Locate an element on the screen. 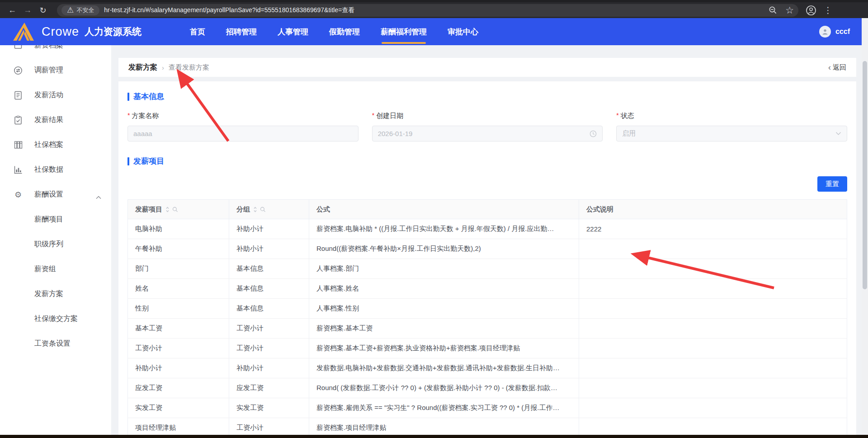  reset-button: 重置 is located at coordinates (832, 184).